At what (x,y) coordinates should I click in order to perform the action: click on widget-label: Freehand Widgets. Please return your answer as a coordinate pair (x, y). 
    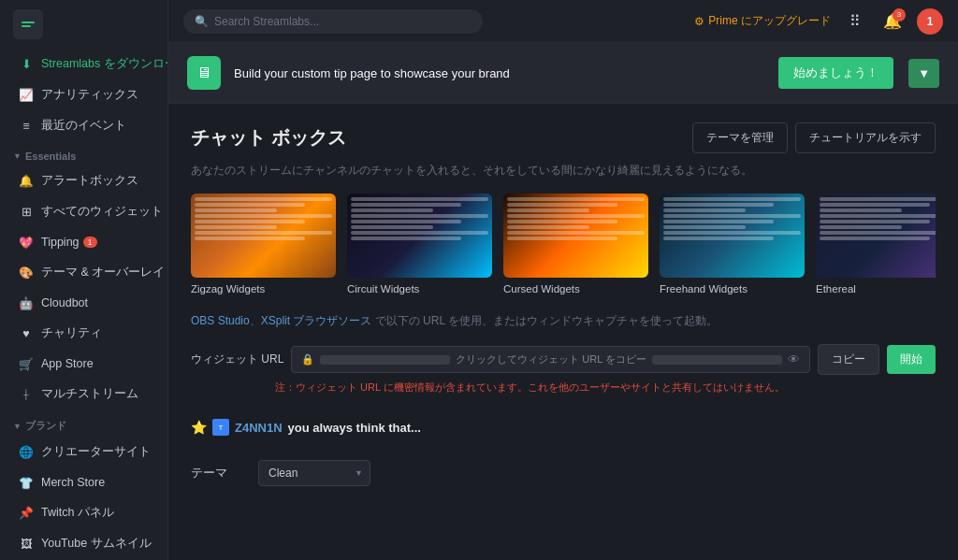
    Looking at the image, I should click on (732, 289).